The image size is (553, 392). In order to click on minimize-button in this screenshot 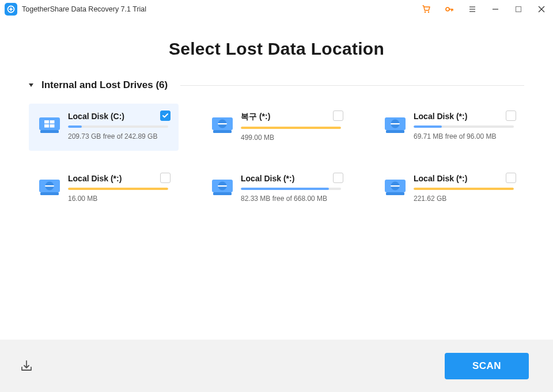, I will do `click(495, 9)`.